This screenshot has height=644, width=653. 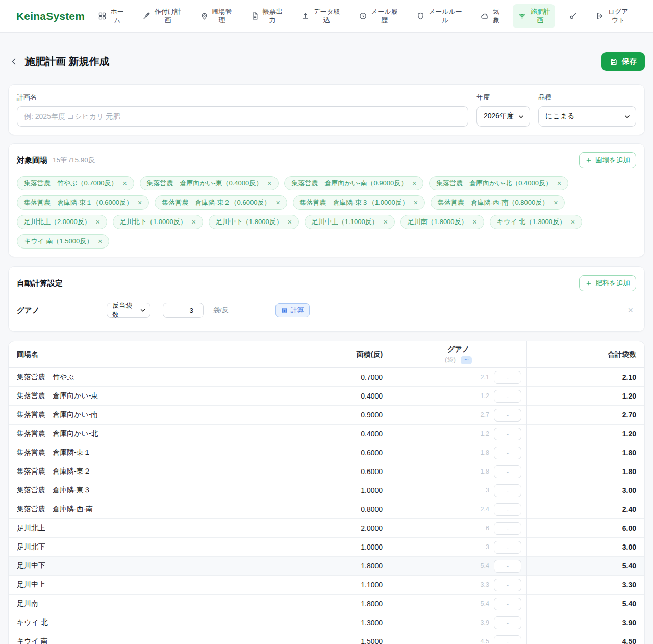 What do you see at coordinates (326, 472) in the screenshot?
I see `table-row: 集落営農 倉庫隣-東２0.60001.81.80` at bounding box center [326, 472].